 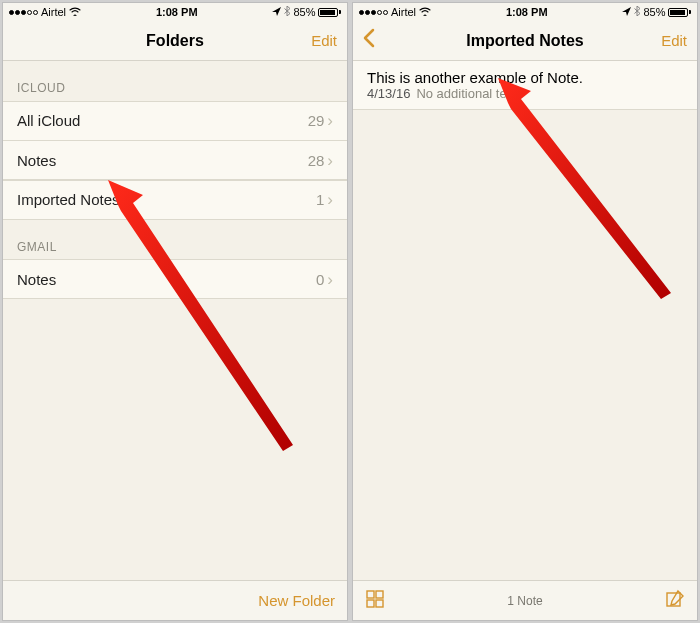 I want to click on chevron-left-icon, so click(x=368, y=38).